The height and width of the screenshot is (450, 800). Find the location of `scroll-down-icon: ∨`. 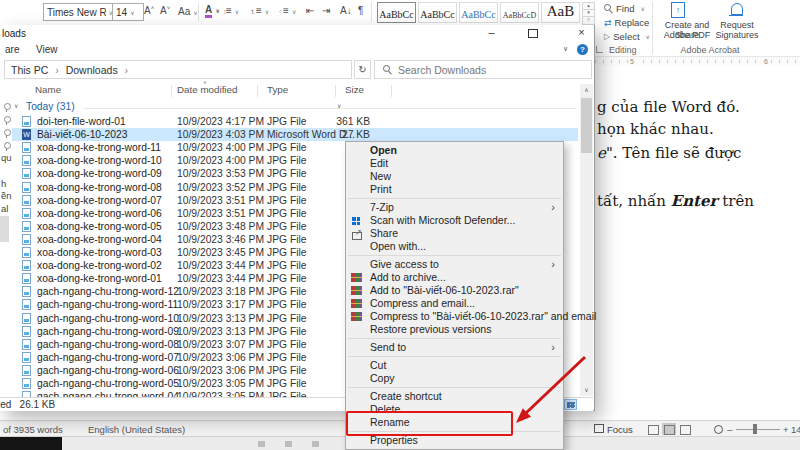

scroll-down-icon: ∨ is located at coordinates (586, 390).